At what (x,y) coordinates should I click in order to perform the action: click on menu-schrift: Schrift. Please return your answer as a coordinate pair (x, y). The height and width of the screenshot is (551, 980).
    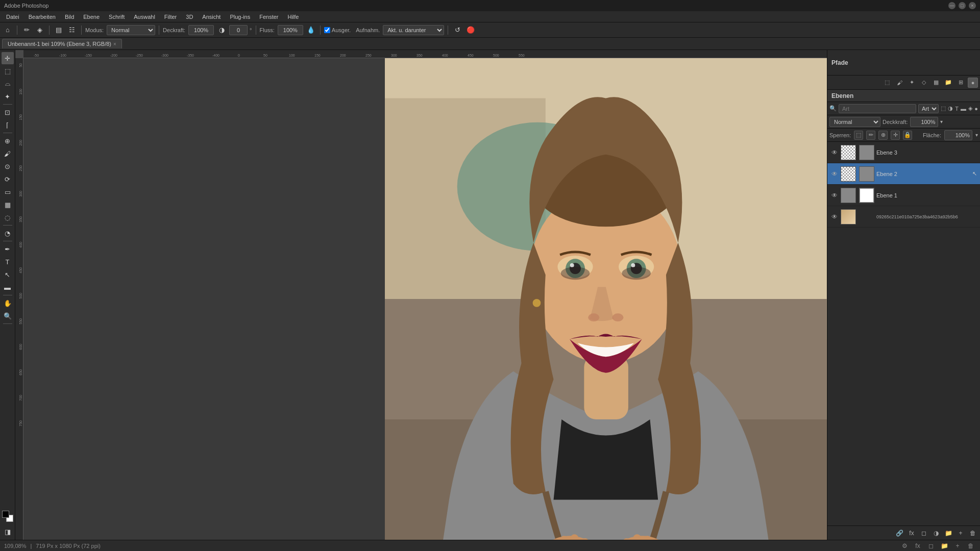
    Looking at the image, I should click on (116, 17).